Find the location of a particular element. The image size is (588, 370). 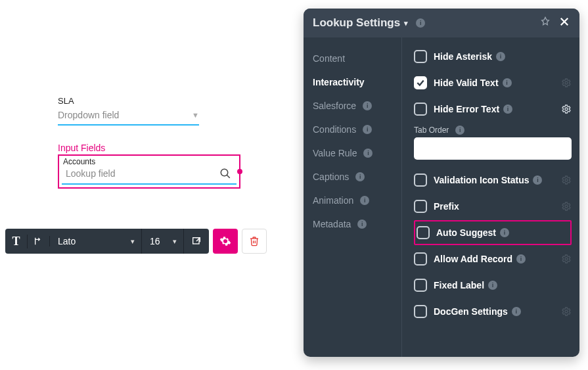

lookup-field-block: Accounts Lookup field is located at coordinates (149, 172).